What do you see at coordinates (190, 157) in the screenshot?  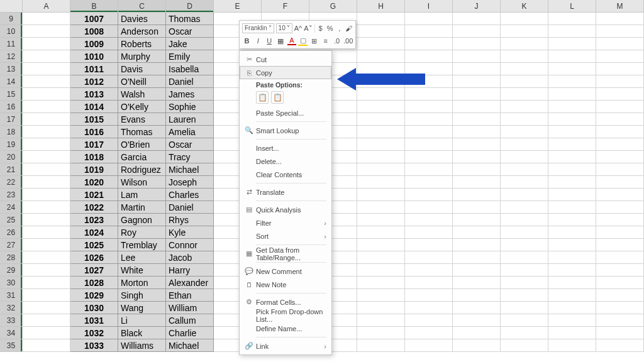 I see `cell: Tracy` at bounding box center [190, 157].